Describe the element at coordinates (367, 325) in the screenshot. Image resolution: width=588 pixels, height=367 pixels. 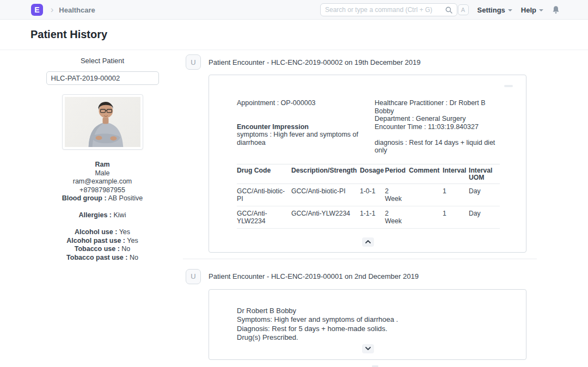
I see `encounter-card-2: Dr Robert B Bobby Symptoms: High fever a…` at that location.